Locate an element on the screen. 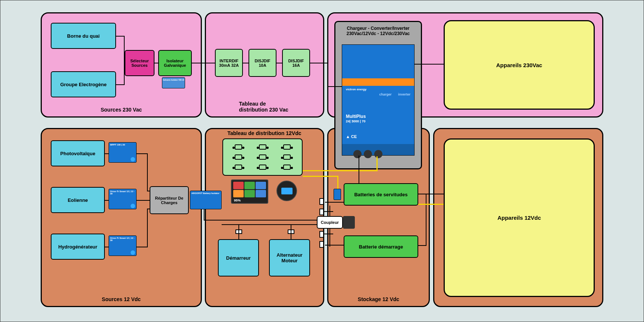 This screenshot has width=644, height=322. label-appareils-12: Appareils 12Vdc is located at coordinates (519, 218).